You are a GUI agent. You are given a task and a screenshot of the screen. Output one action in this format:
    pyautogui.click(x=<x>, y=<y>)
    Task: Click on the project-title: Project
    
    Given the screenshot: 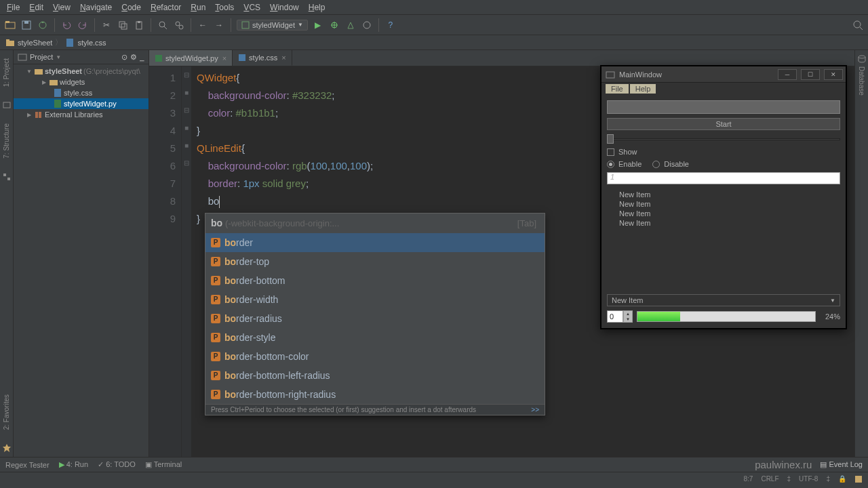 What is the action you would take?
    pyautogui.click(x=41, y=57)
    